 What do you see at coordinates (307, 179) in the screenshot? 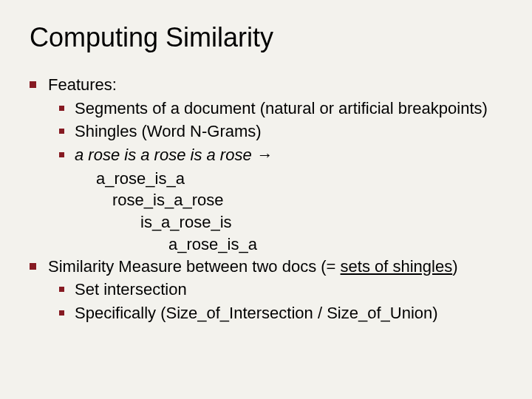
I see `shingle-line-1: a_rose_is_a` at bounding box center [307, 179].